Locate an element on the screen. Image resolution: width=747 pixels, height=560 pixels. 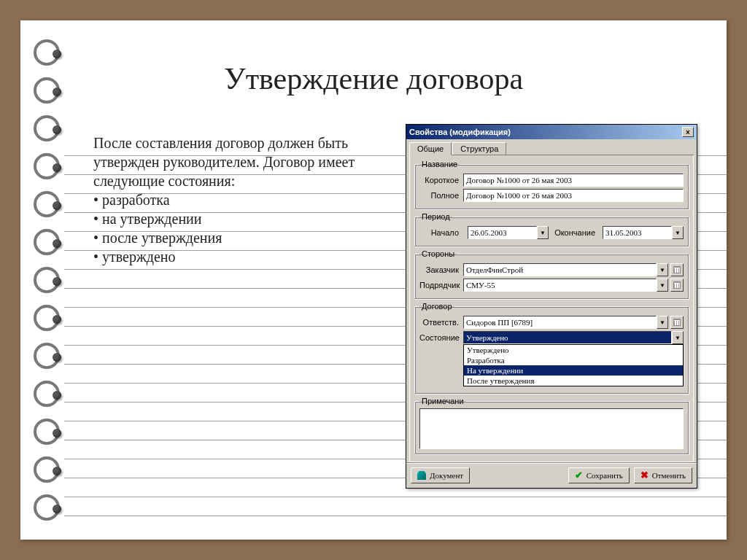
group-parties-legend: Стороны is located at coordinates (438, 254).